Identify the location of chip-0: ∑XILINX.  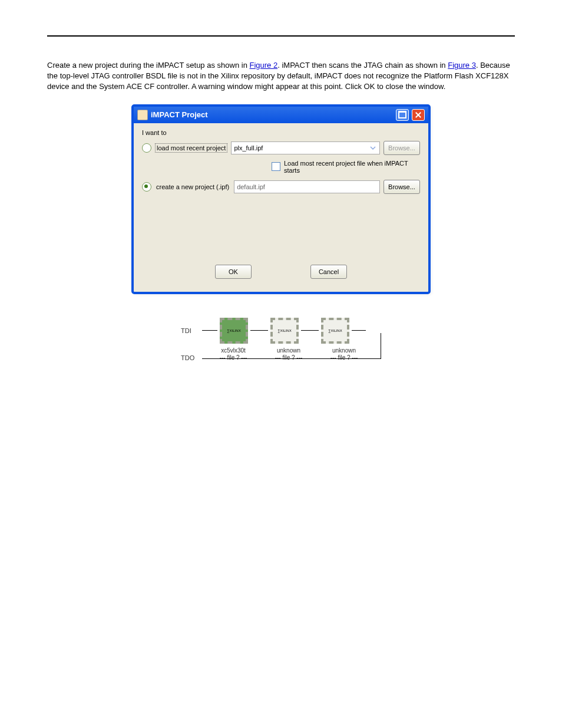
(234, 331).